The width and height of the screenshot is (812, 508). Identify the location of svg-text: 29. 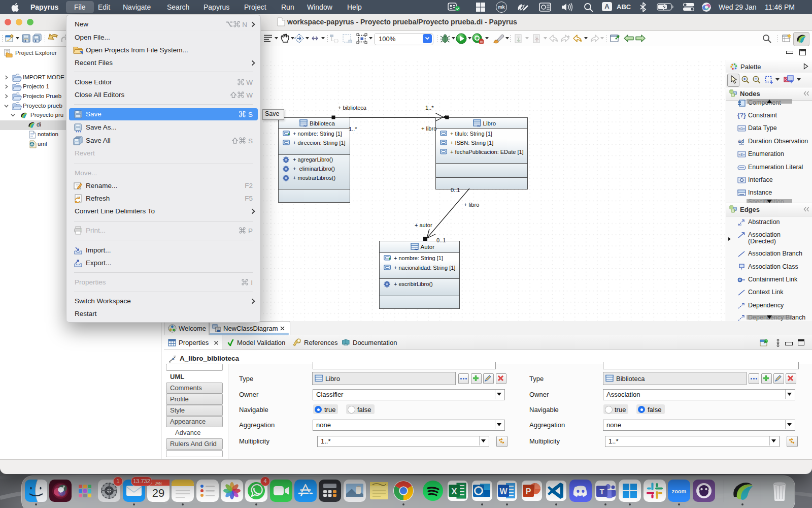
(158, 493).